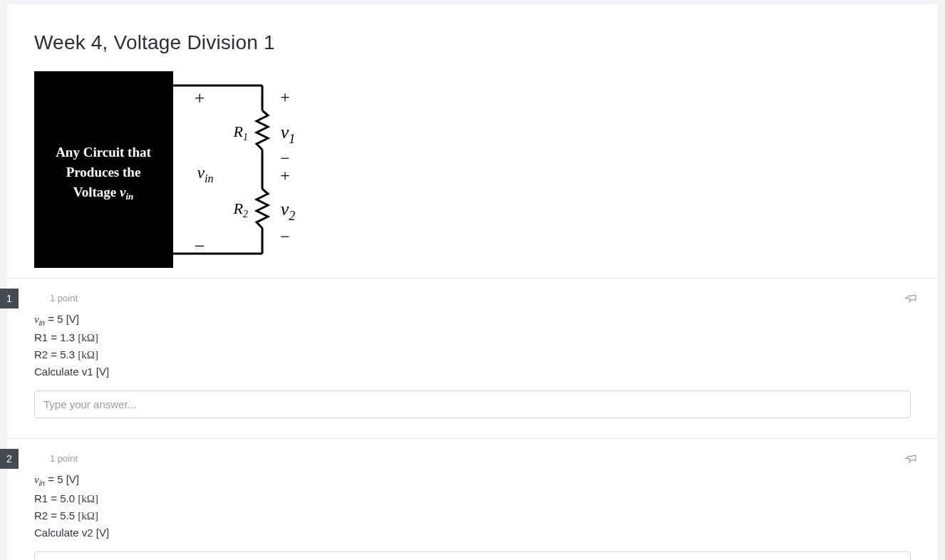  What do you see at coordinates (241, 209) in the screenshot?
I see `svg-text: R2` at bounding box center [241, 209].